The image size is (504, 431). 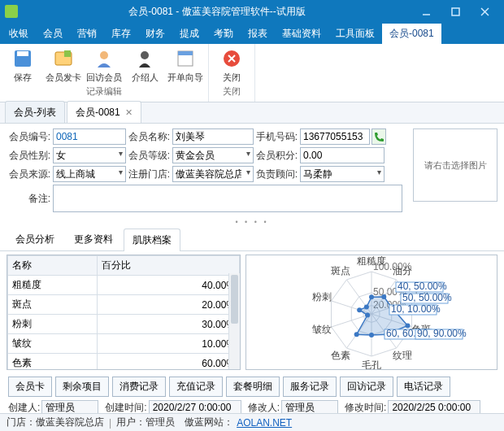 What do you see at coordinates (189, 34) in the screenshot?
I see `menu-item: 提成` at bounding box center [189, 34].